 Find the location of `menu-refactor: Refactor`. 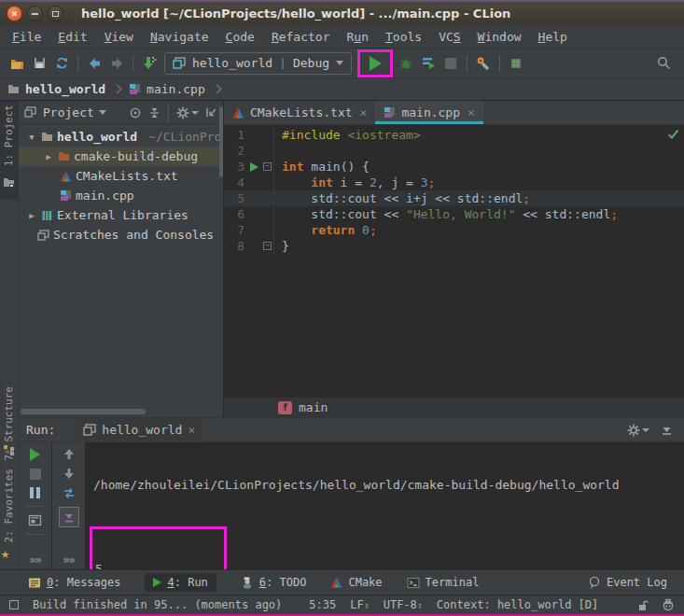

menu-refactor: Refactor is located at coordinates (300, 37).